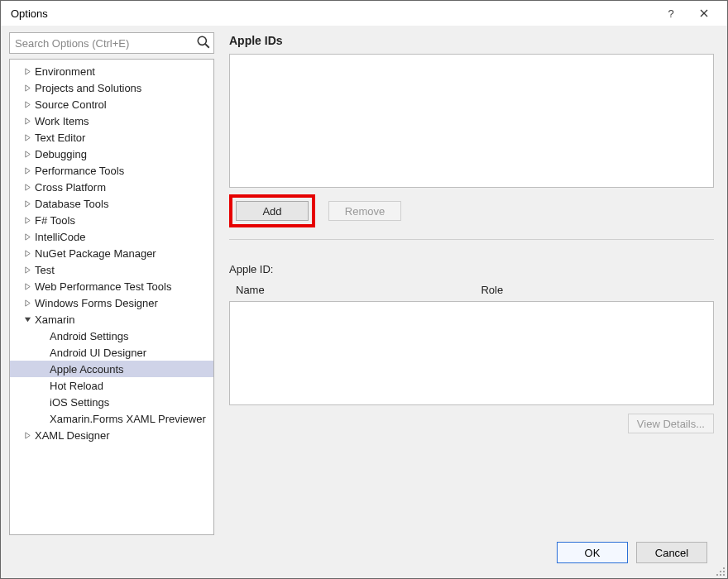 The width and height of the screenshot is (728, 579). Describe the element at coordinates (112, 253) in the screenshot. I see `tree-item: NuGet Package Manager` at that location.